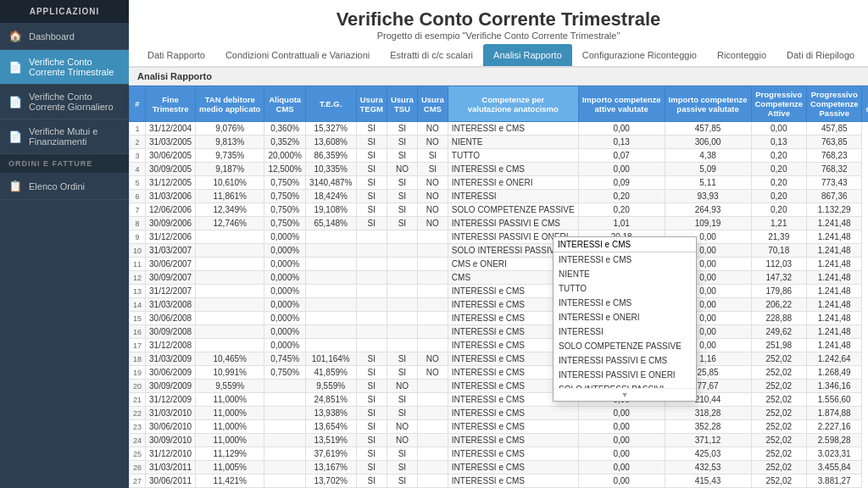 Image resolution: width=868 pixels, height=488 pixels. I want to click on table-cell: 31/12/2008, so click(171, 346).